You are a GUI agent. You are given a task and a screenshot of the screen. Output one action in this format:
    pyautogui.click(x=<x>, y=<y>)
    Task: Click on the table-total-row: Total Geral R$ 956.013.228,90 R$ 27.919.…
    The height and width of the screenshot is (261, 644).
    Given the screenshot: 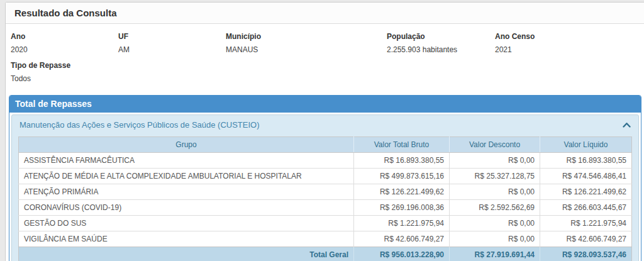 What is the action you would take?
    pyautogui.click(x=326, y=254)
    